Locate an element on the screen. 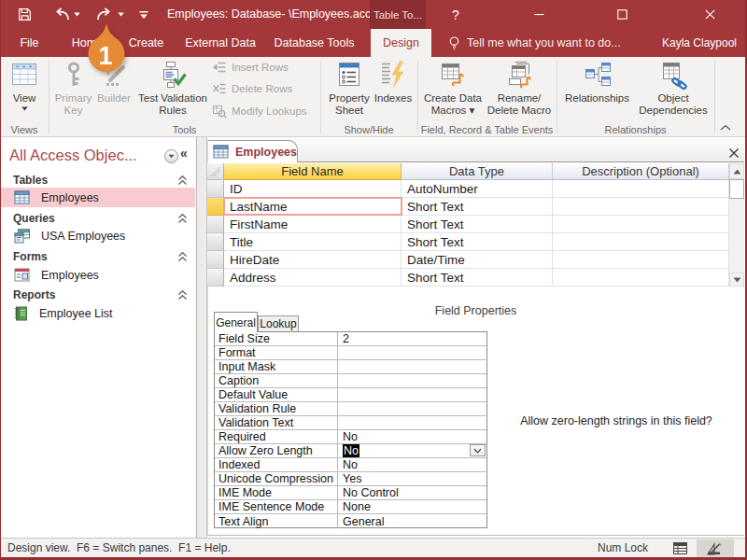  scroll-up-button is located at coordinates (737, 172).